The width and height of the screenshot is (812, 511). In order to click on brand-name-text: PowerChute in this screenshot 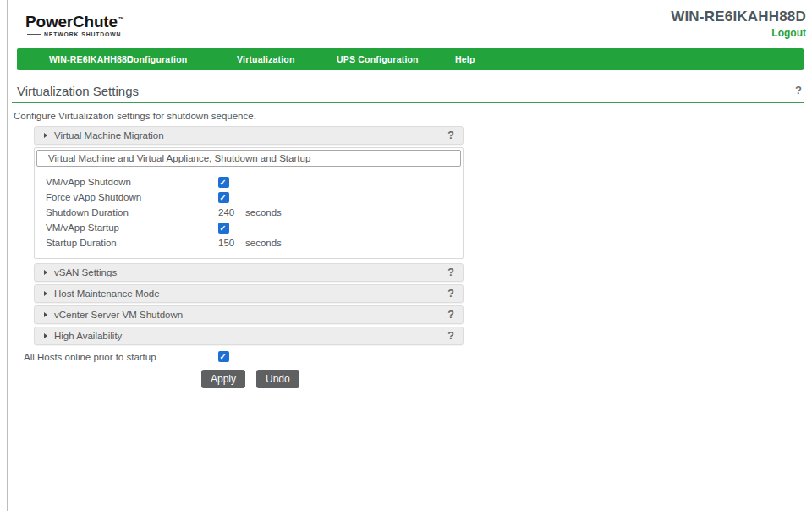, I will do `click(71, 22)`.